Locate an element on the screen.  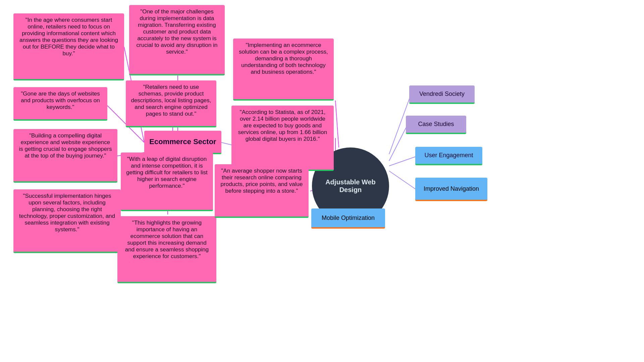
quote6-node: "Retailers need to use schemas, provide … is located at coordinates (171, 104).